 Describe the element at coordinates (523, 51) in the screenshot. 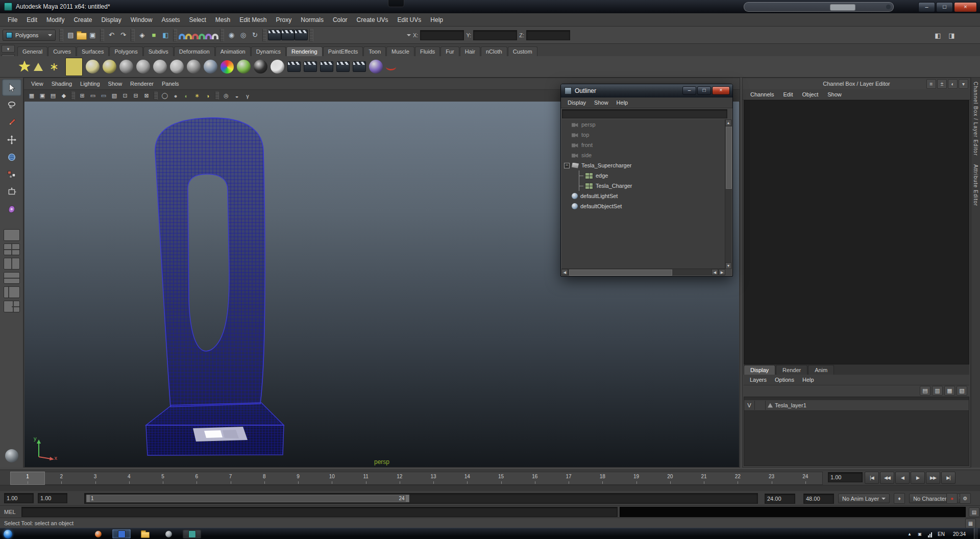

I see `shelf-tab: Custom` at that location.